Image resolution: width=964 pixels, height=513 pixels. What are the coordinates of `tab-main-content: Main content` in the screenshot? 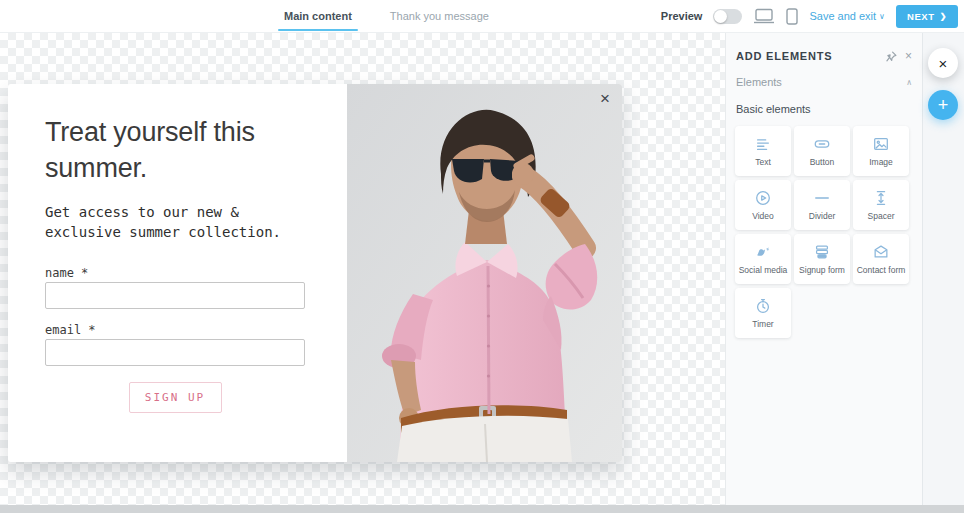 It's located at (318, 16).